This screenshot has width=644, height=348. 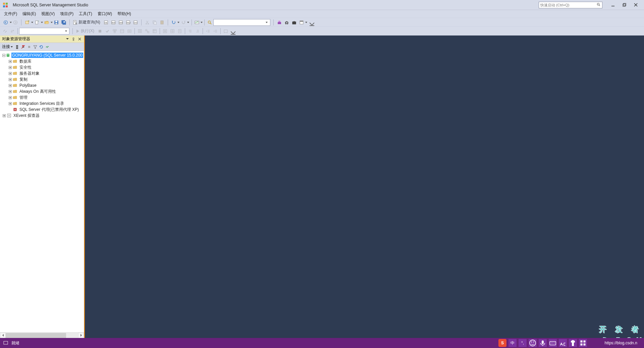 What do you see at coordinates (47, 22) in the screenshot?
I see `open-file-button` at bounding box center [47, 22].